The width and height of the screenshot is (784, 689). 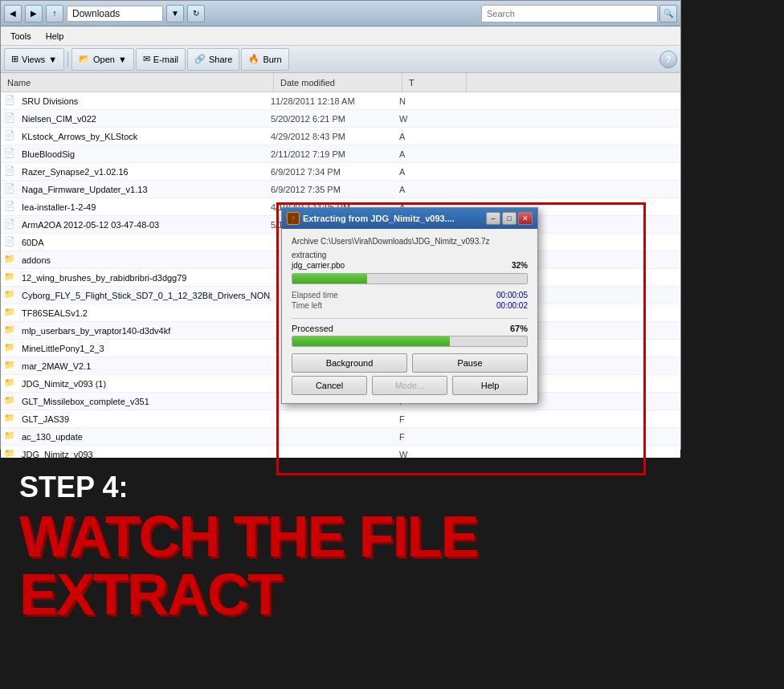 What do you see at coordinates (335, 190) in the screenshot?
I see `file-date: 6/9/2012 7:35 PM` at bounding box center [335, 190].